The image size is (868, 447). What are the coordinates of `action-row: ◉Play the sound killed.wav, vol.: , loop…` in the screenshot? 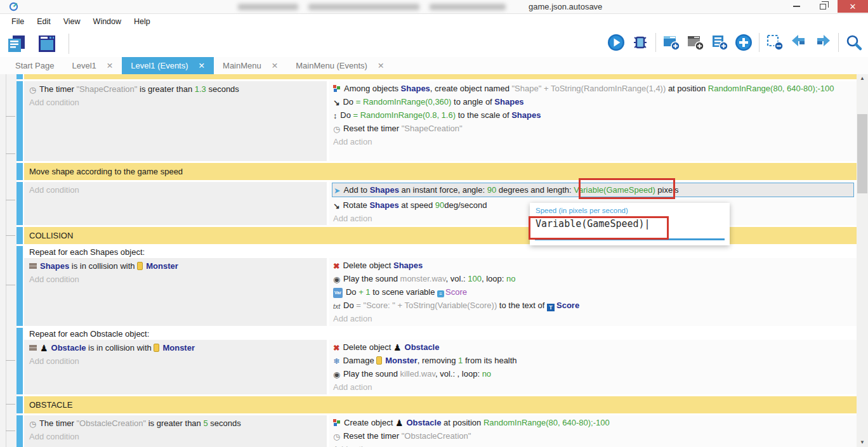 It's located at (594, 374).